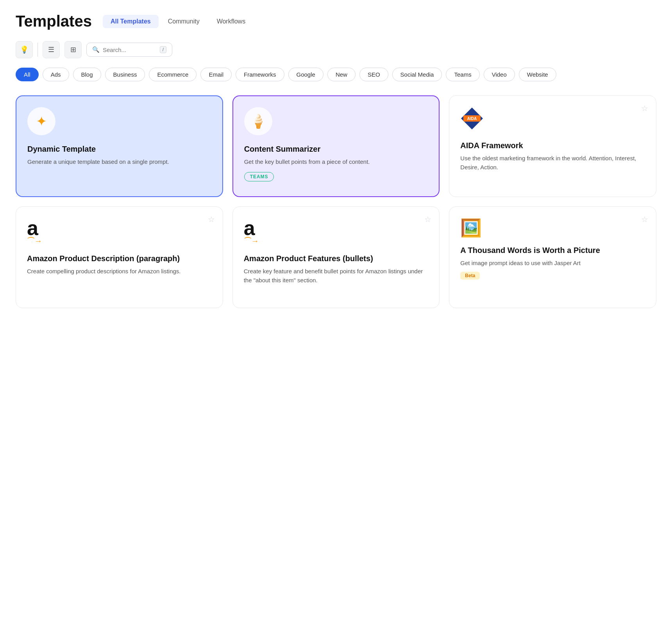 This screenshot has height=624, width=672. I want to click on aida-icon-container: AIDA, so click(552, 119).